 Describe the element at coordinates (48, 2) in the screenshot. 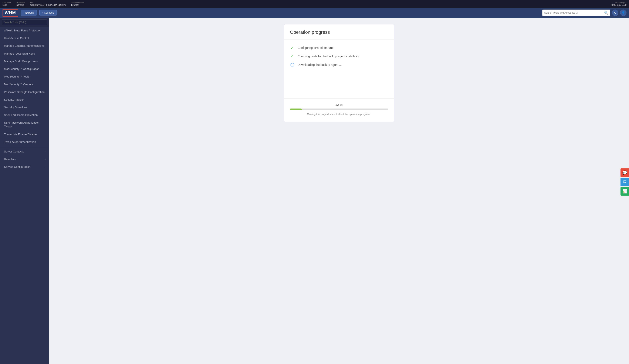

I see `os-label: OS` at that location.